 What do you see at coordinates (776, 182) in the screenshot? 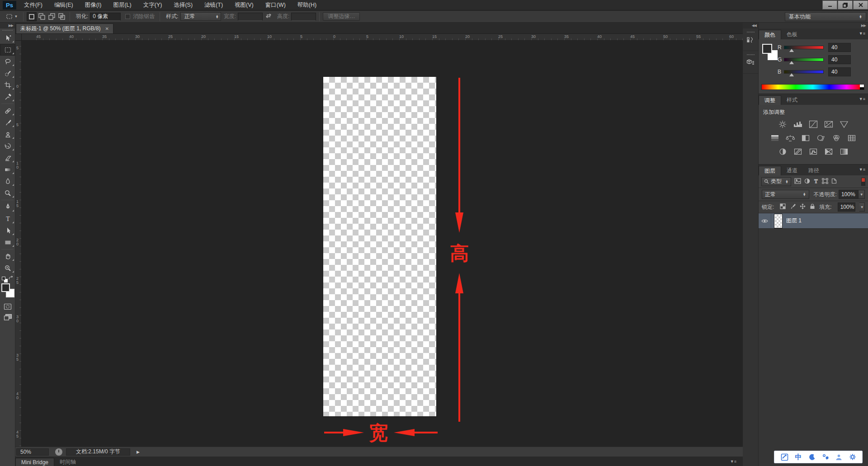
I see `layer-filter-type-dropdown: 类型 ▲▼` at bounding box center [776, 182].